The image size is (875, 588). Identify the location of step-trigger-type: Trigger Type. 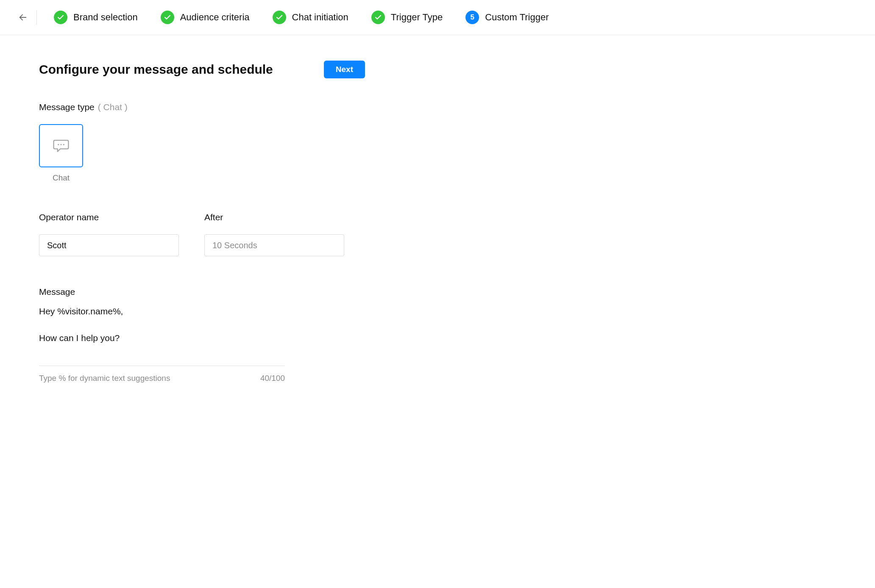
(407, 17).